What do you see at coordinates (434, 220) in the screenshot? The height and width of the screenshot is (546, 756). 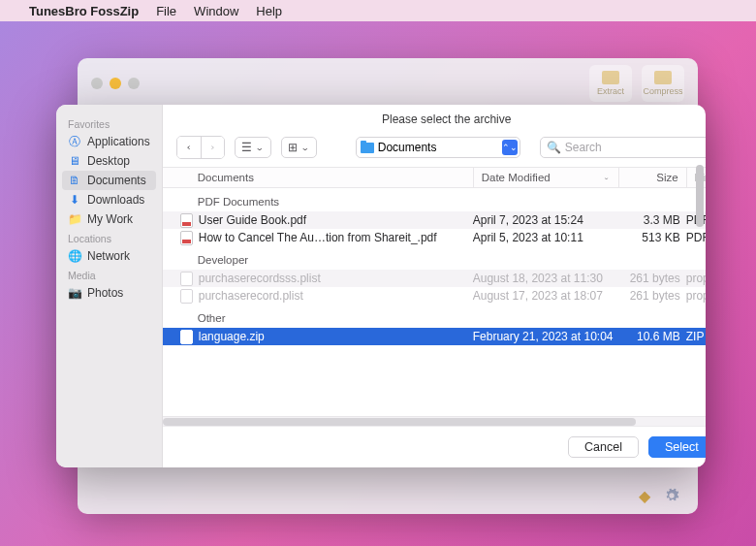 I see `file-row: User Guide Book.pdfApril 7, 2023 at 15:2…` at bounding box center [434, 220].